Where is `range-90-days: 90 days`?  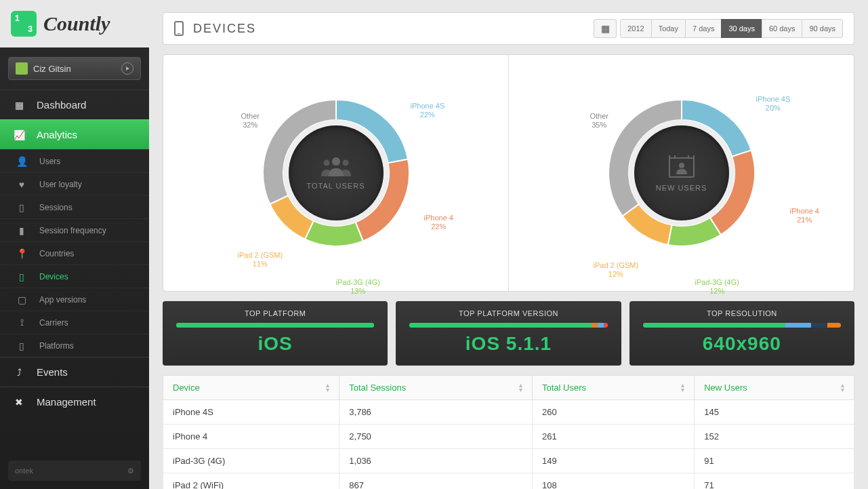
range-90-days: 90 days is located at coordinates (823, 28).